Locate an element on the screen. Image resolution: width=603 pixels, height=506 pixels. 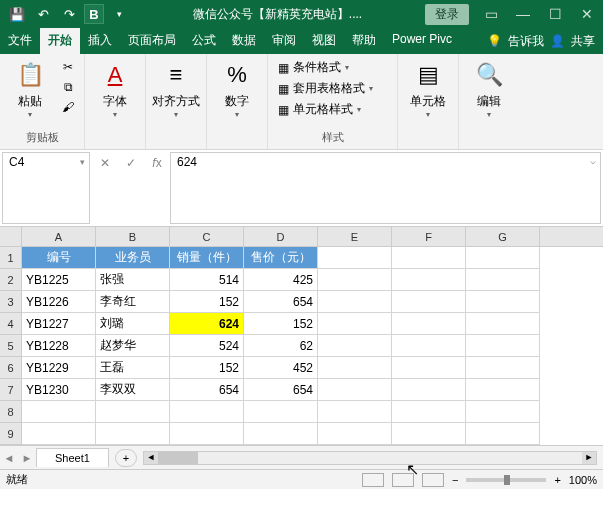
zoom-in-icon: + is located at coordinates (557, 480).